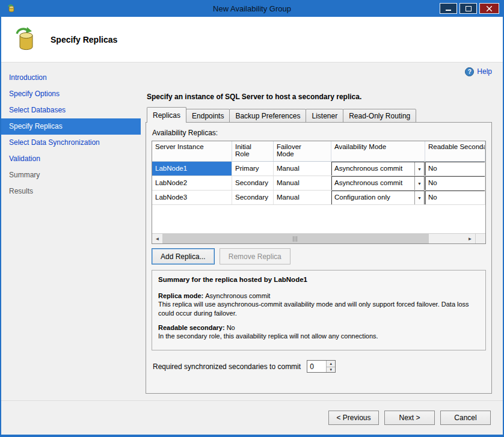 This screenshot has height=437, width=504. What do you see at coordinates (469, 8) in the screenshot?
I see `maximize-icon` at bounding box center [469, 8].